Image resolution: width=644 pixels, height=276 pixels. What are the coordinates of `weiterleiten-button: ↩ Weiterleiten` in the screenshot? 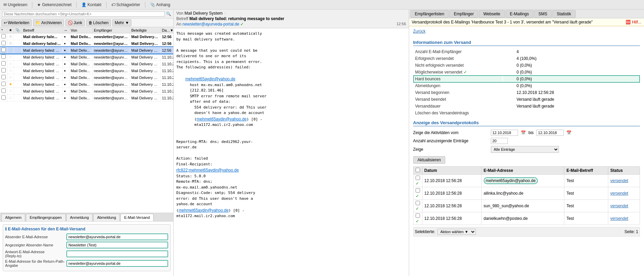 It's located at (16, 23).